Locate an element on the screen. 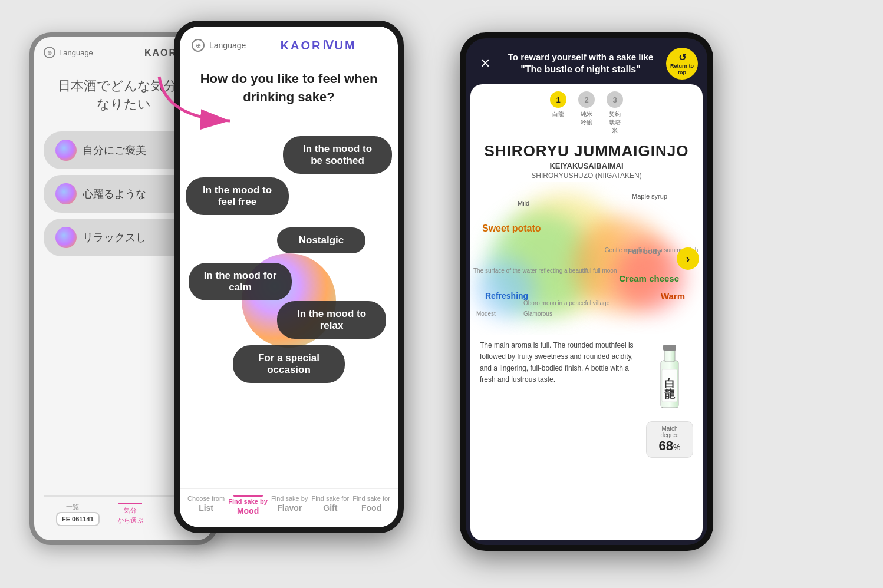  mood-btn-relax: In the mood to relax is located at coordinates (331, 320).